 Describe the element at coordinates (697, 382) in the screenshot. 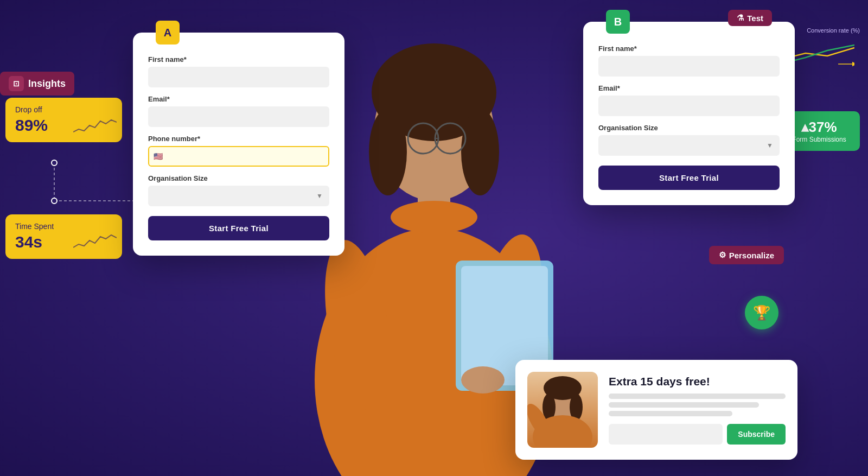

I see `personalize-card-title: Extra 15 days free!` at that location.